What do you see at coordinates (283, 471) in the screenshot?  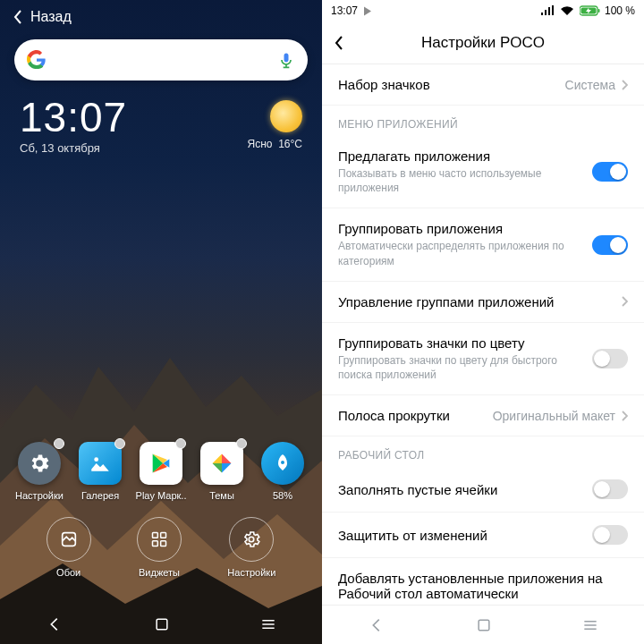 I see `app-boost: 58%` at bounding box center [283, 471].